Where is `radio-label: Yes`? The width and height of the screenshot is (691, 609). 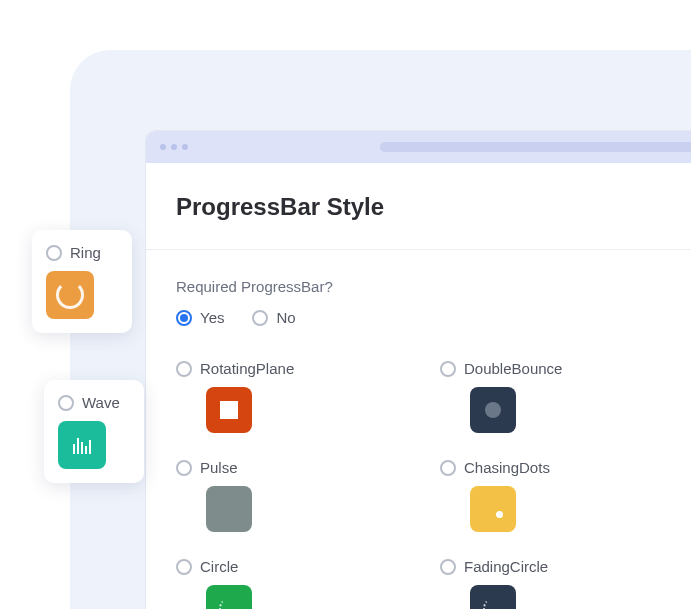
radio-label: Yes is located at coordinates (212, 318).